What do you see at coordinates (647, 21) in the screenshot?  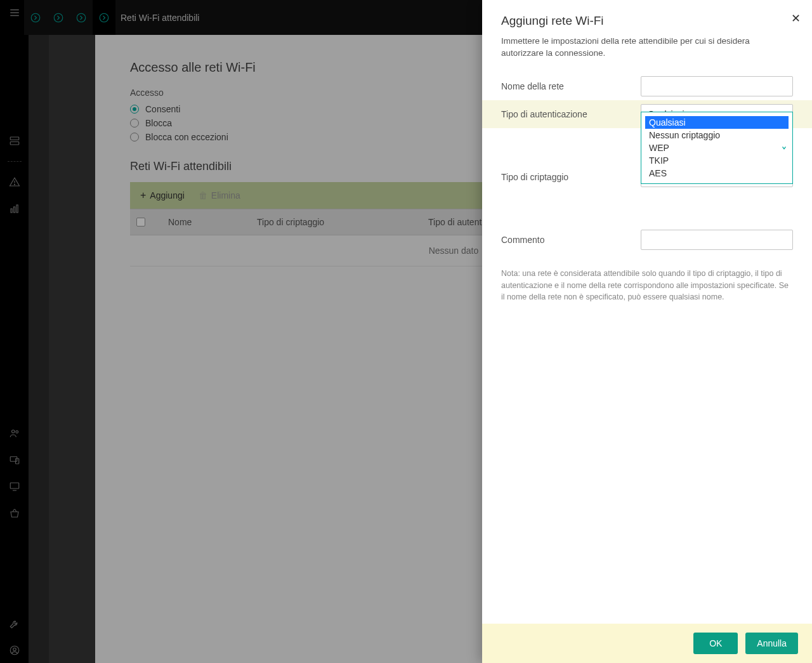 I see `panel-title: Aggiungi rete Wi-Fi` at bounding box center [647, 21].